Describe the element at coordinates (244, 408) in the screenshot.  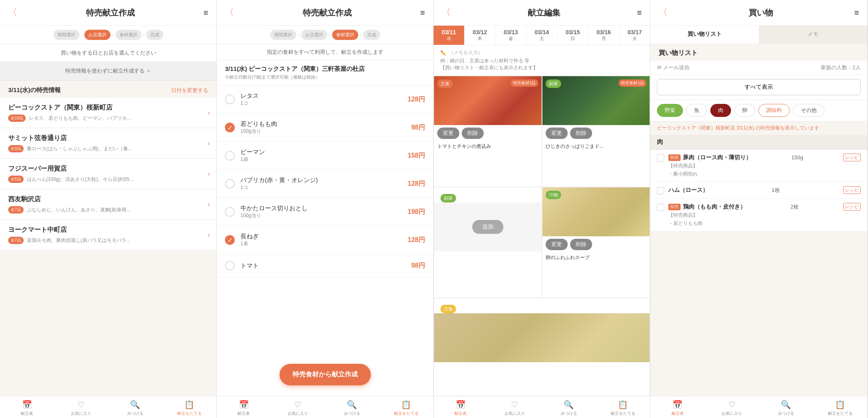
I see `nav-menu-p2: 📅 献立表` at that location.